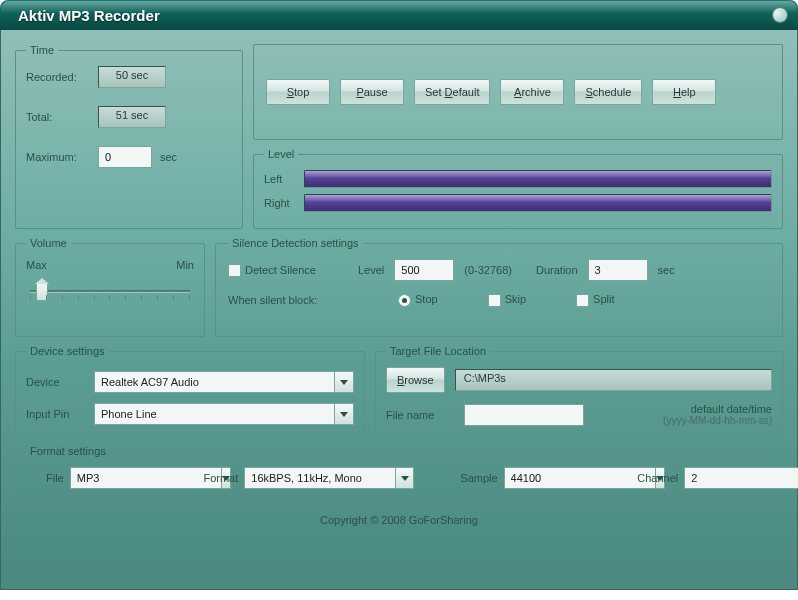  I want to click on sample-value, so click(580, 478).